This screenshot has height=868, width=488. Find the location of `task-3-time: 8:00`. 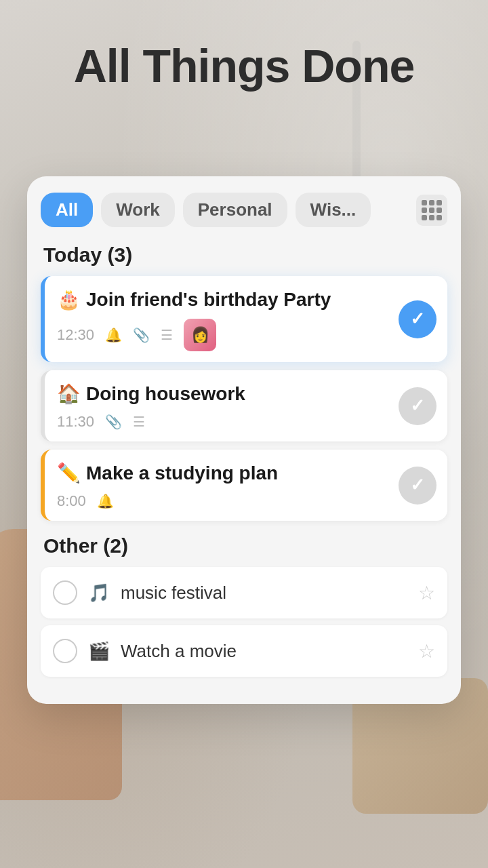

task-3-time: 8:00 is located at coordinates (72, 501).